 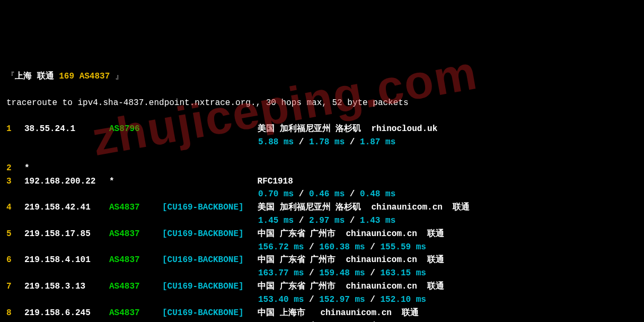 What do you see at coordinates (322, 286) in the screenshot?
I see `hop-row: 7219.158.3.13AS4837[CU169-BACKBONE]中国 广东…` at bounding box center [322, 286].